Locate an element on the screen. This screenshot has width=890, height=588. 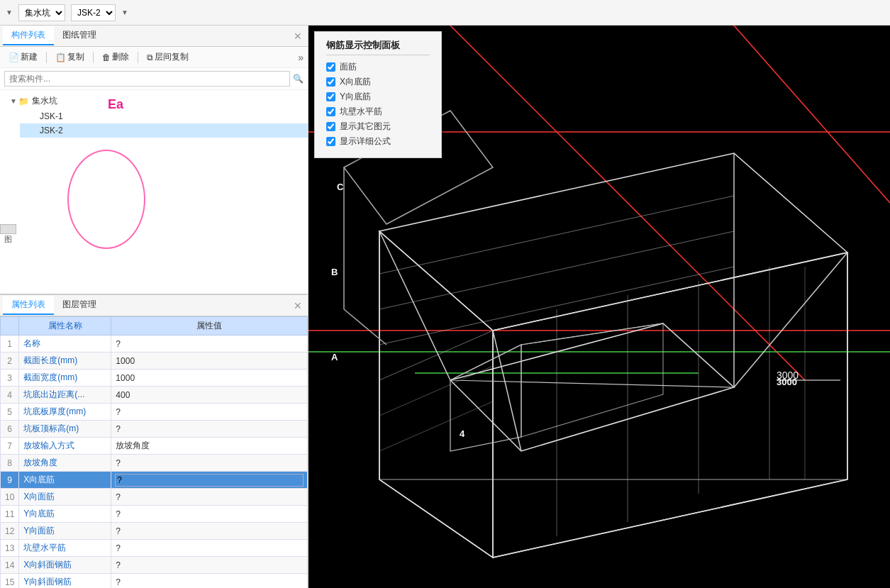
floor-copy-button: ⧉ 层间复制 is located at coordinates (167, 57).